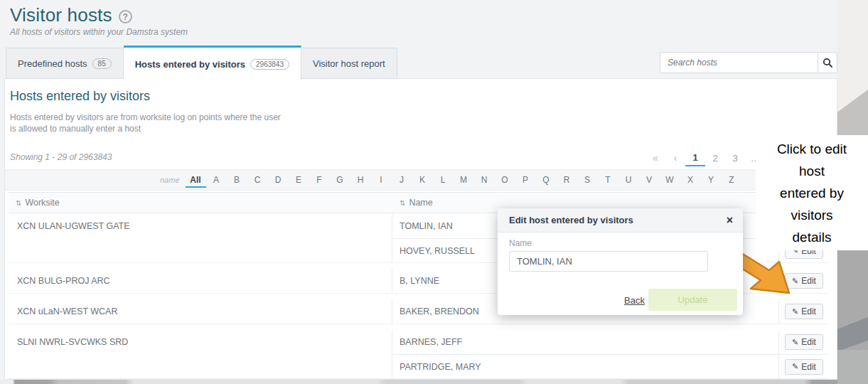 The image size is (868, 384). What do you see at coordinates (546, 180) in the screenshot?
I see `alpha-letter-q: Q` at bounding box center [546, 180].